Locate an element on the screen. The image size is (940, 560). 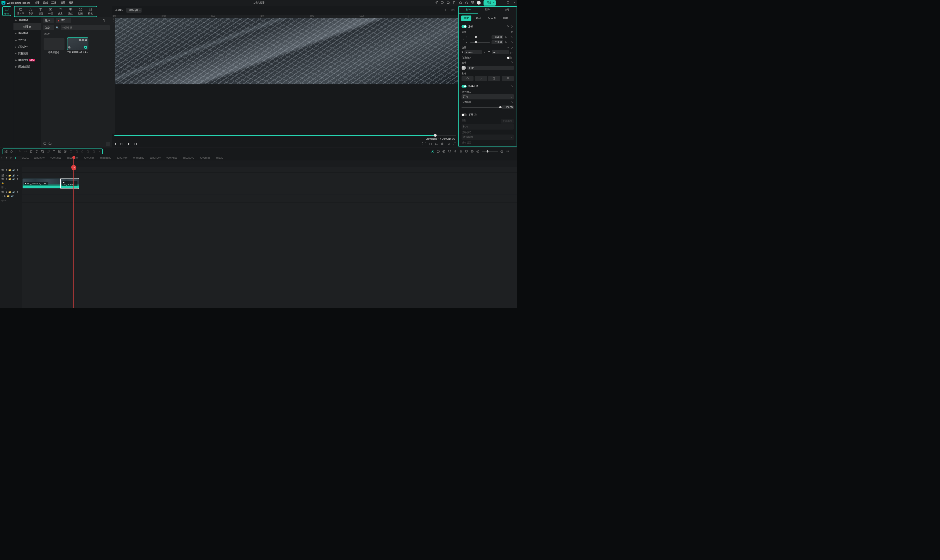
undo-icon is located at coordinates (20, 152).